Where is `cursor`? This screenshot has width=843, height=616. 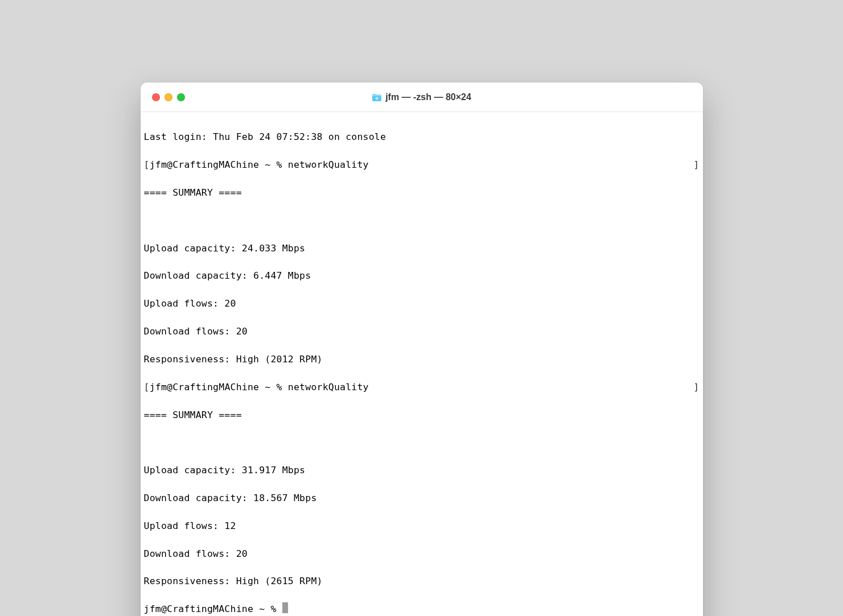
cursor is located at coordinates (285, 607).